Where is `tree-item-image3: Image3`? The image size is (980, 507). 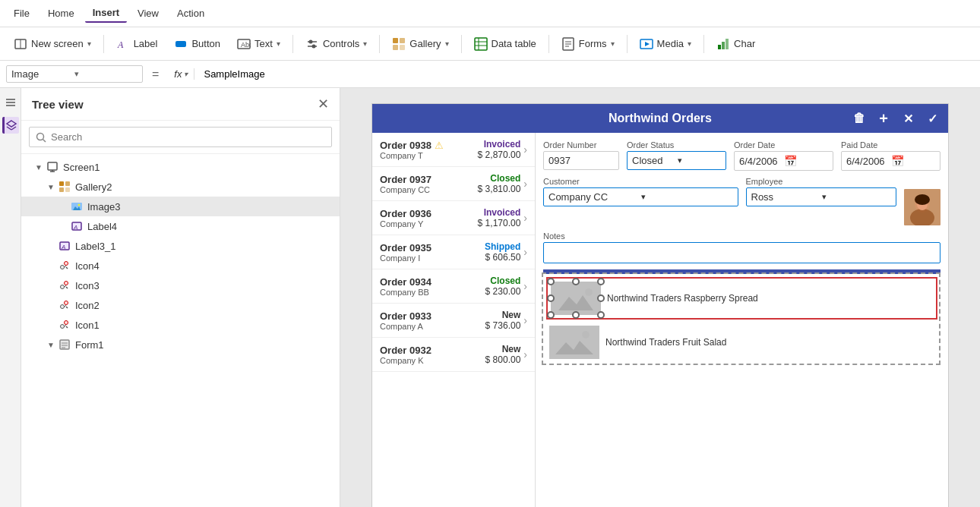
tree-item-image3: Image3 is located at coordinates (181, 206).